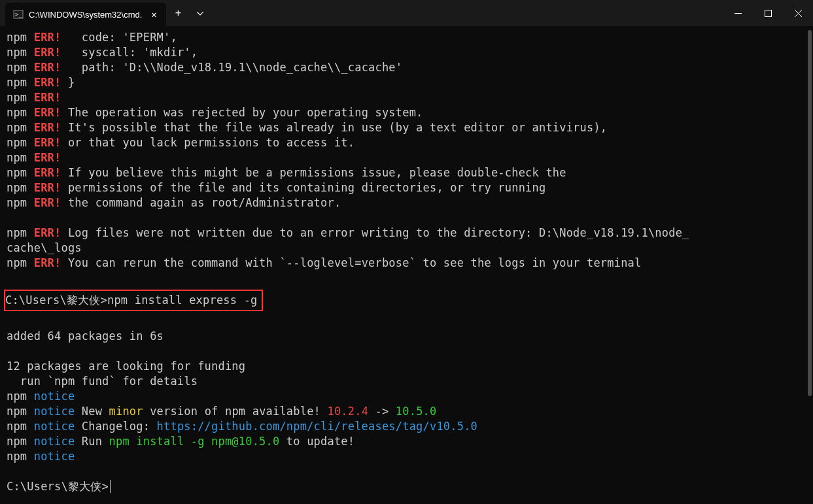 The height and width of the screenshot is (504, 813). Describe the element at coordinates (178, 13) in the screenshot. I see `new-tab-button: +` at that location.